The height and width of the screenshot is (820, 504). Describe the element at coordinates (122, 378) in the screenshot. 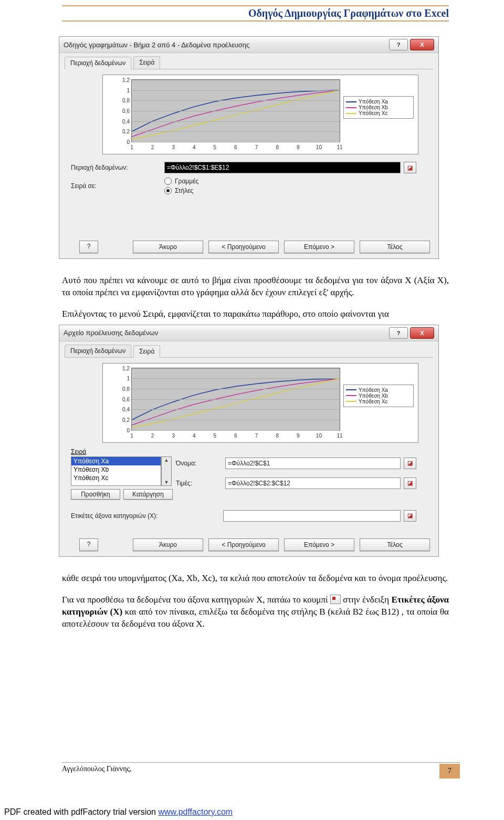

I see `y-axis-tick-label: 1` at that location.